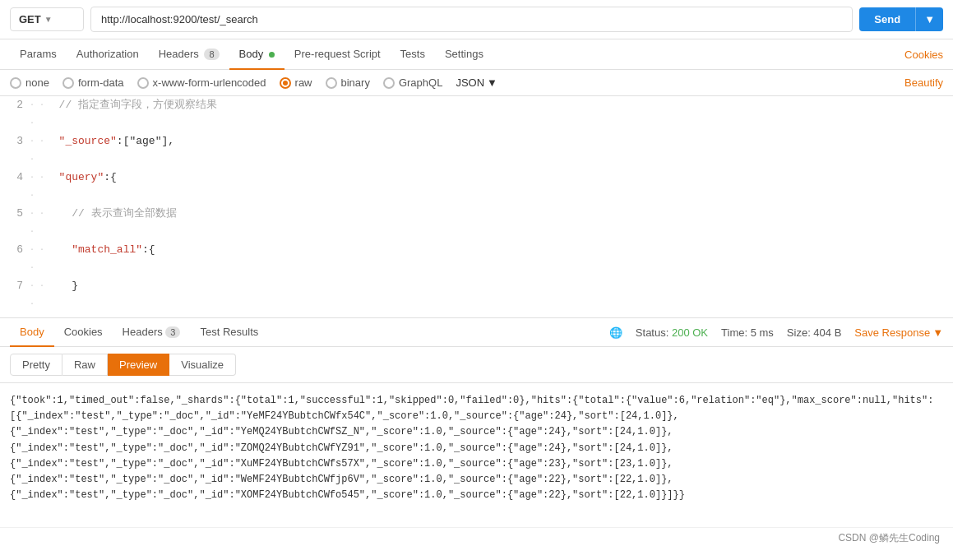  Describe the element at coordinates (189, 54) in the screenshot. I see `tab-headers: Headers 8` at that location.